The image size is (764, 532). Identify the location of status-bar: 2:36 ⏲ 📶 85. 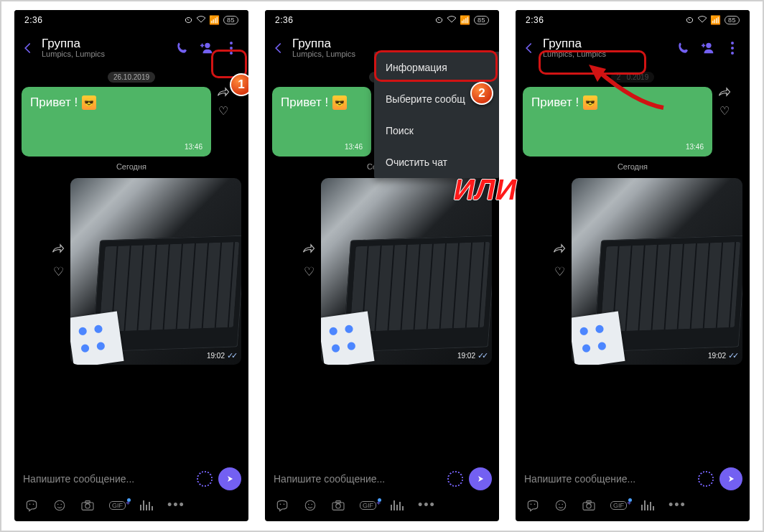
(382, 20).